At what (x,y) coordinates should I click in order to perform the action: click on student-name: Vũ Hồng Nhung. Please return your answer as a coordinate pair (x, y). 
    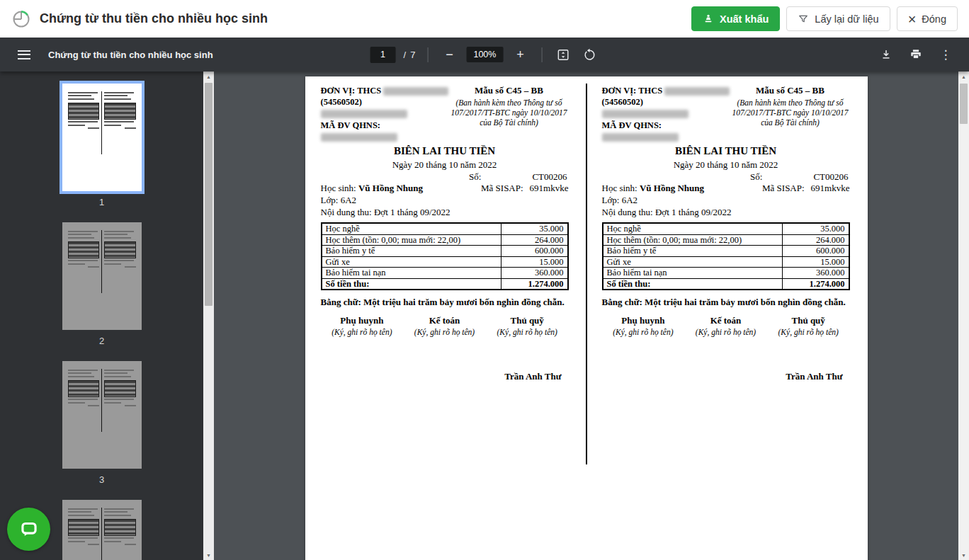
    Looking at the image, I should click on (672, 188).